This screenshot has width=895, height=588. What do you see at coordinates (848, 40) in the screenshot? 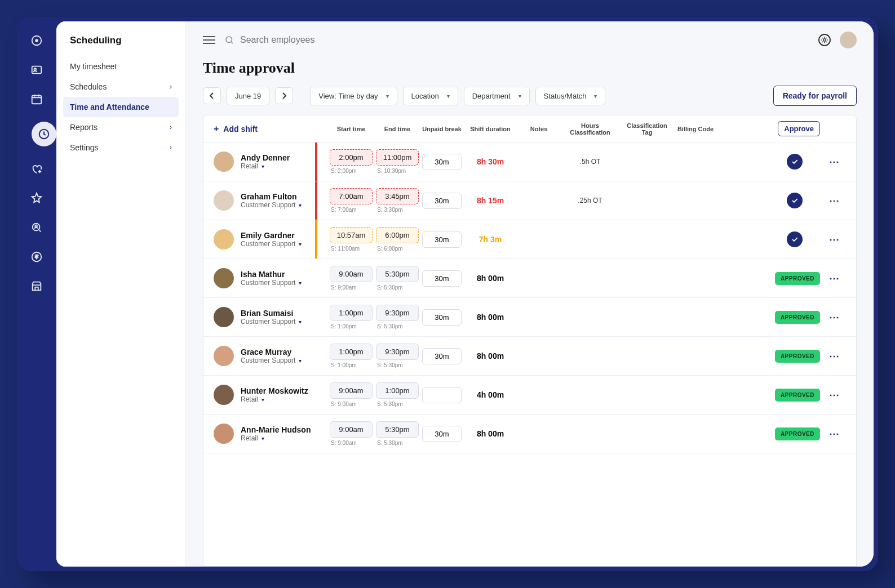
I see `user-avatar` at bounding box center [848, 40].